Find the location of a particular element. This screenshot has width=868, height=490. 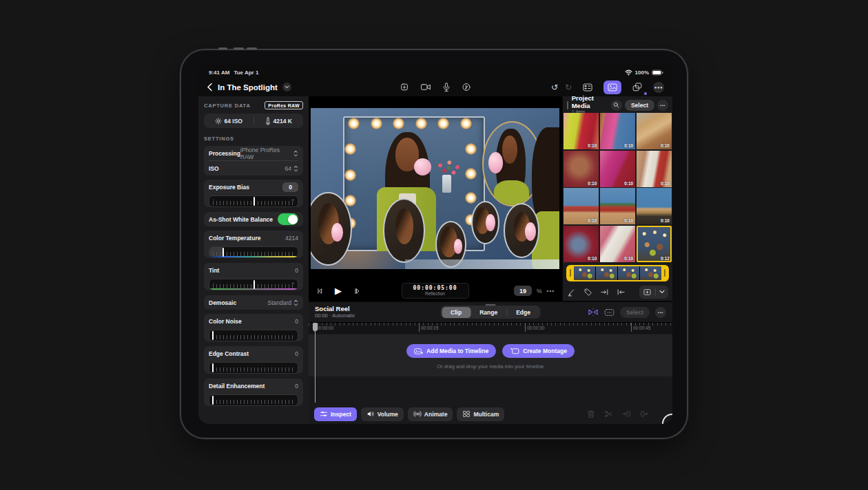

timecode-display: 00:00:05:00 Reflection is located at coordinates (435, 290).